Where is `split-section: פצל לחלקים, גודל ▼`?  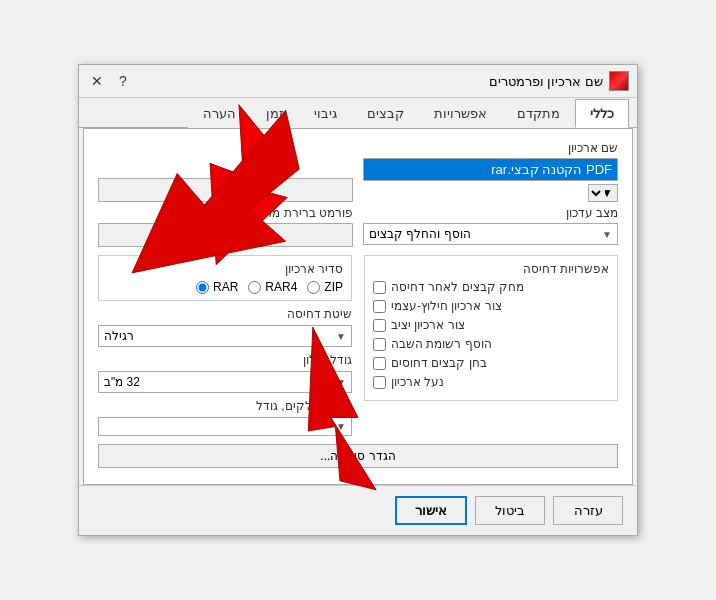
split-section: פצל לחלקים, גודל ▼ is located at coordinates (225, 418).